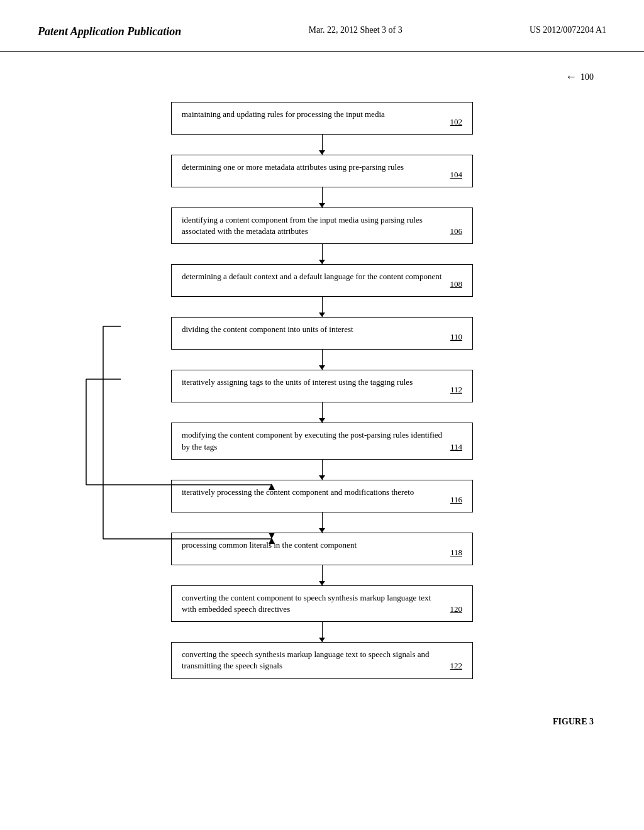 This screenshot has width=644, height=830. I want to click on box-122-text: converting the speech synthesis markup l…, so click(316, 660).